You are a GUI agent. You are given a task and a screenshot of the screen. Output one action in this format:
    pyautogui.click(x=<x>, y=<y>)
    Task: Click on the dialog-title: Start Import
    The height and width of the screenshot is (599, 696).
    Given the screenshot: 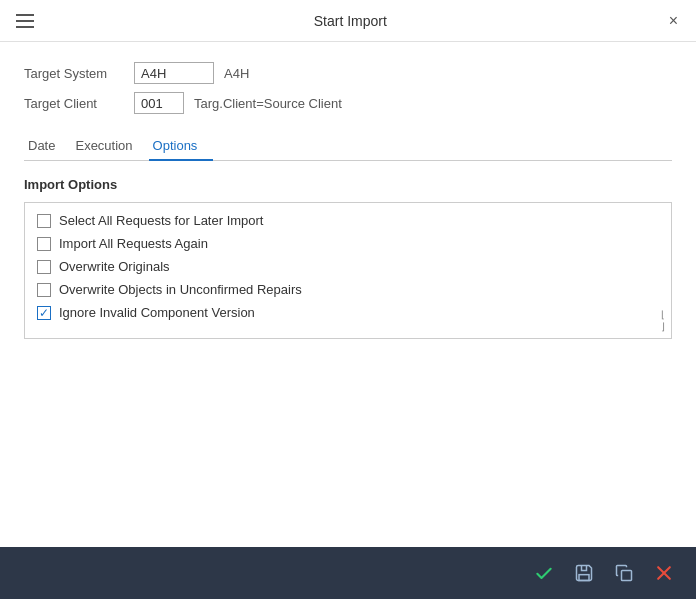 What is the action you would take?
    pyautogui.click(x=350, y=21)
    